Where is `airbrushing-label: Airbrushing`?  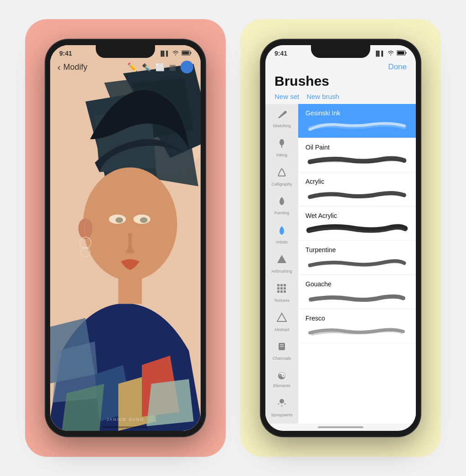
airbrushing-label: Airbrushing is located at coordinates (282, 272).